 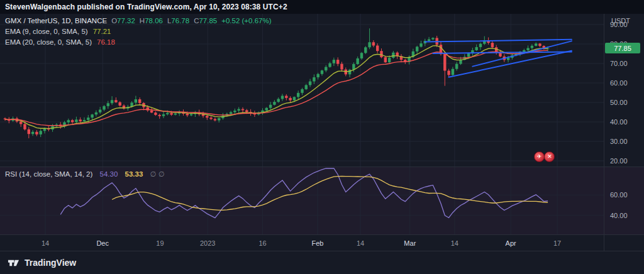 I want to click on tradingview-logo-icon, so click(x=14, y=263).